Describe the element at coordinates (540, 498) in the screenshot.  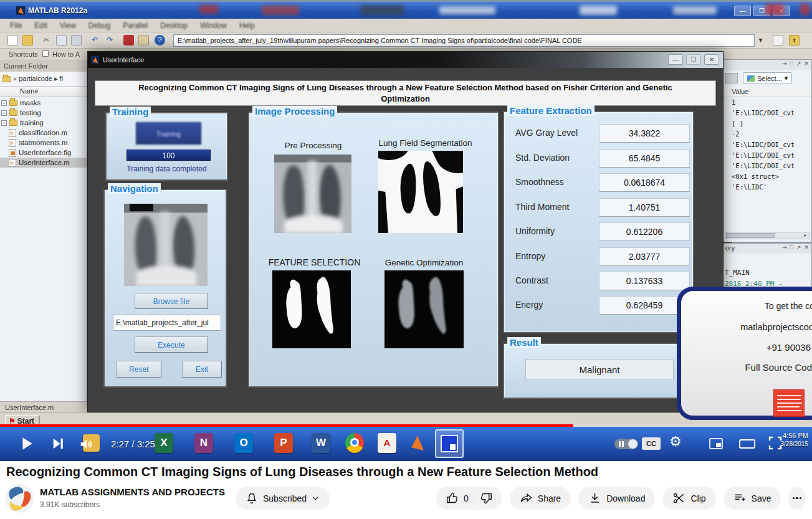
I see `share-button: Share` at that location.